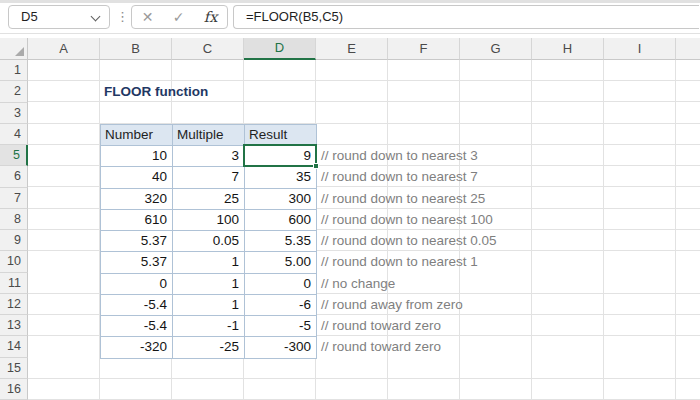 This screenshot has width=700, height=400. Describe the element at coordinates (424, 49) in the screenshot. I see `column-header-f: F` at that location.